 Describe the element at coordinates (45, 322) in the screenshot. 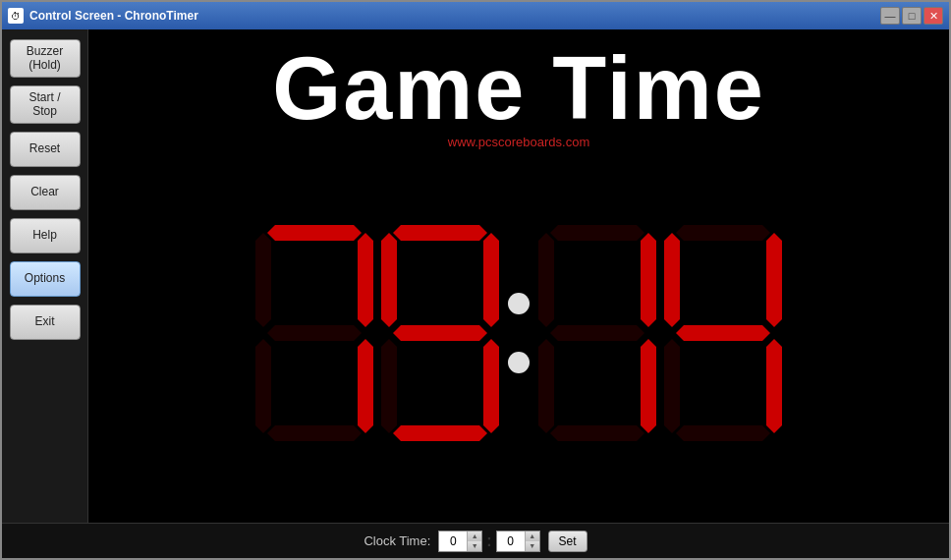

I see `exit-button: Exit` at that location.